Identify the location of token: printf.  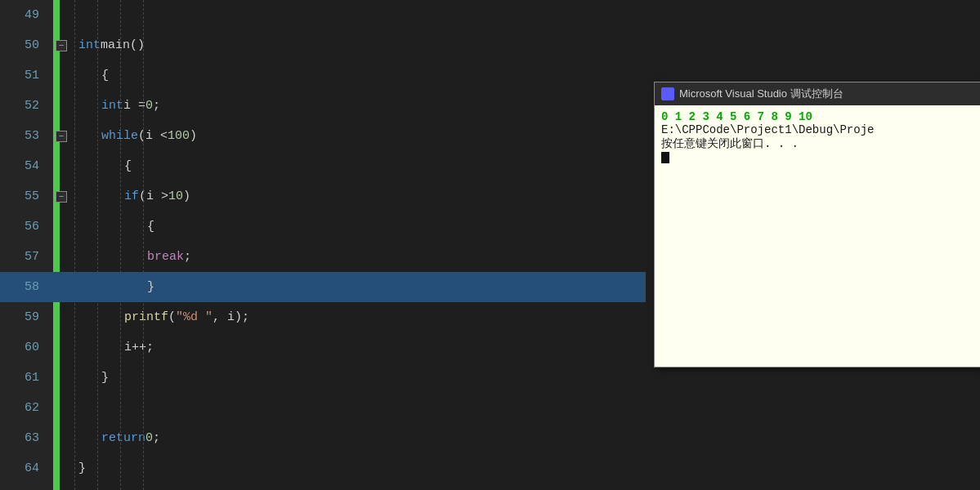
(146, 317).